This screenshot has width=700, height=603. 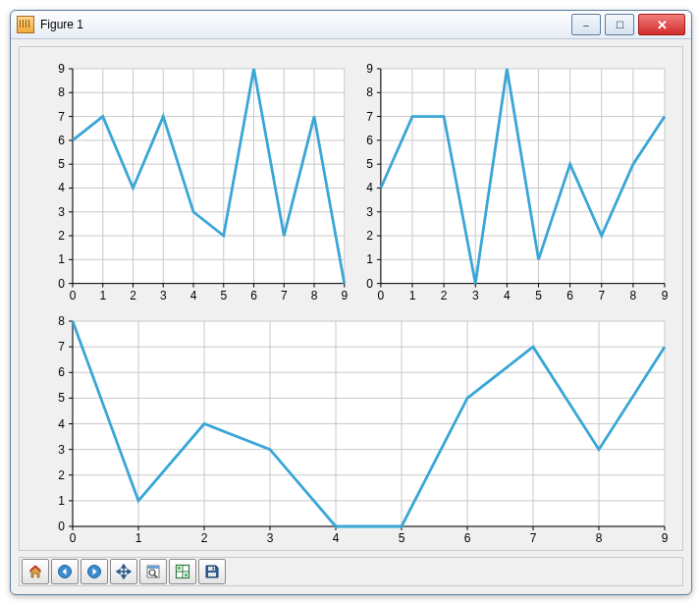 I want to click on pan-button, so click(x=124, y=572).